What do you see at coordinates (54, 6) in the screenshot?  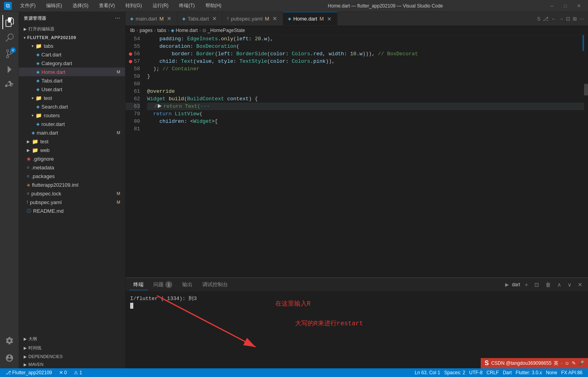 I see `menu-edit: 编辑(E)` at bounding box center [54, 6].